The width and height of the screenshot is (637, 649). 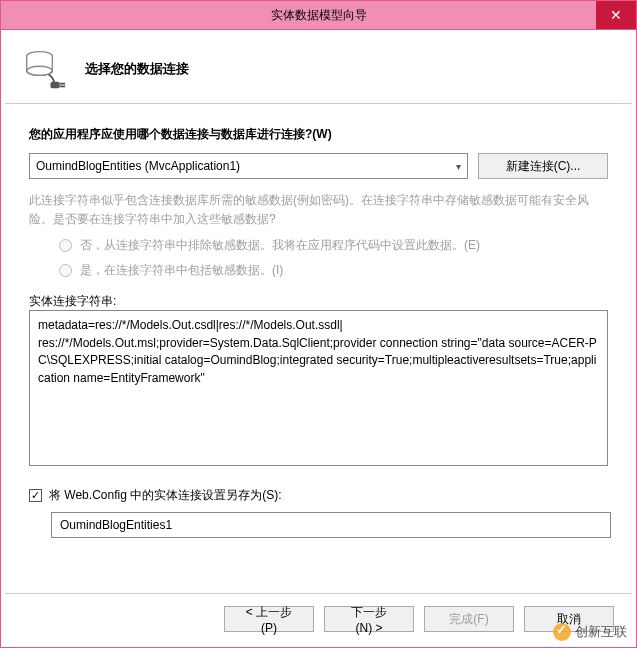 What do you see at coordinates (458, 166) in the screenshot?
I see `chevron-down-icon: ▾` at bounding box center [458, 166].